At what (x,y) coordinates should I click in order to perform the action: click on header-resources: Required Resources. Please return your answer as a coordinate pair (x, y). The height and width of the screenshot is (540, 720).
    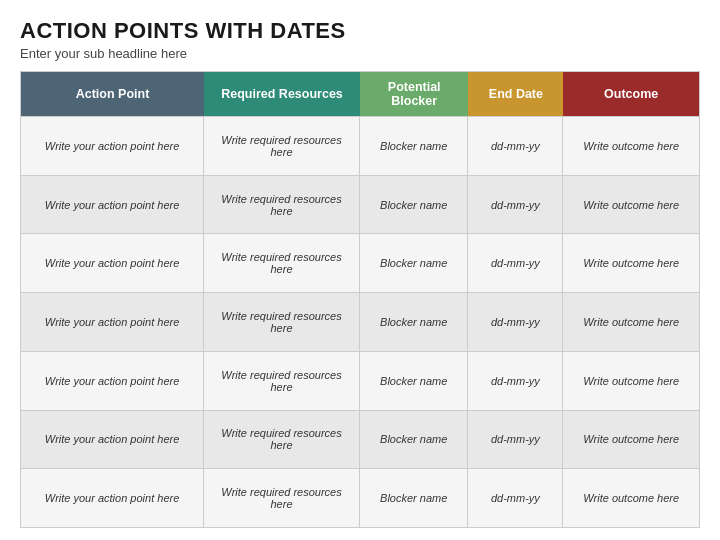
    Looking at the image, I should click on (282, 94).